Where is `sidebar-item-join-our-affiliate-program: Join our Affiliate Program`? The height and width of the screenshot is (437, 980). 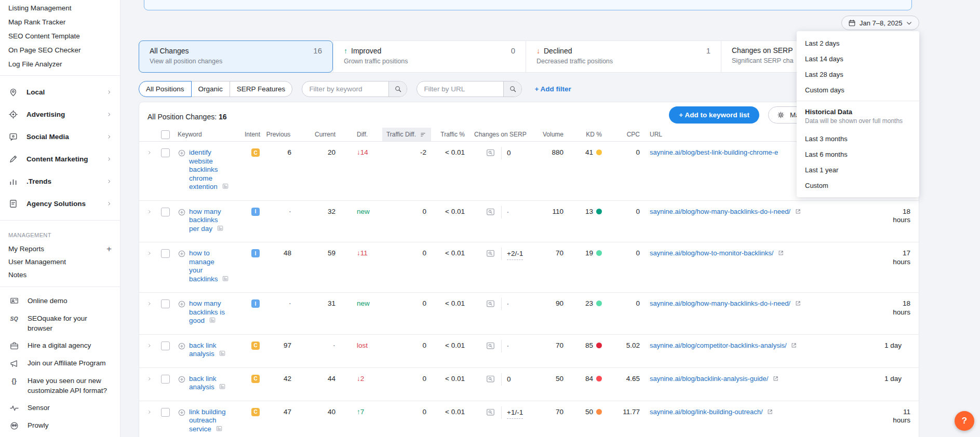 sidebar-item-join-our-affiliate-program: Join our Affiliate Program is located at coordinates (60, 363).